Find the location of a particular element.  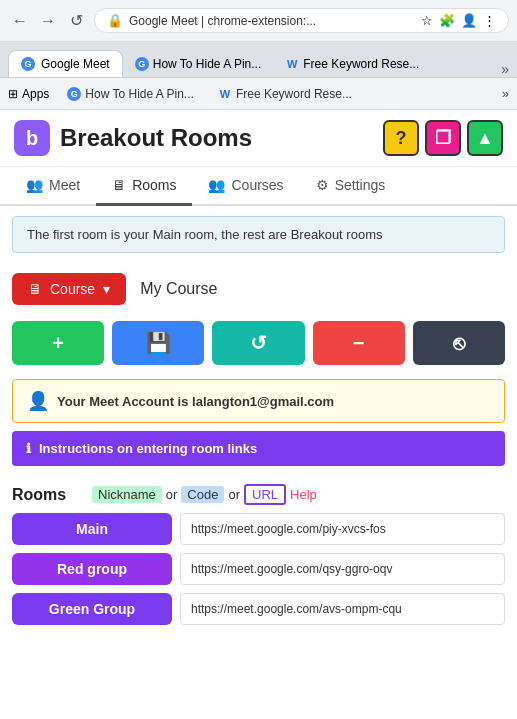

profile-icon: 👤 is located at coordinates (469, 20).